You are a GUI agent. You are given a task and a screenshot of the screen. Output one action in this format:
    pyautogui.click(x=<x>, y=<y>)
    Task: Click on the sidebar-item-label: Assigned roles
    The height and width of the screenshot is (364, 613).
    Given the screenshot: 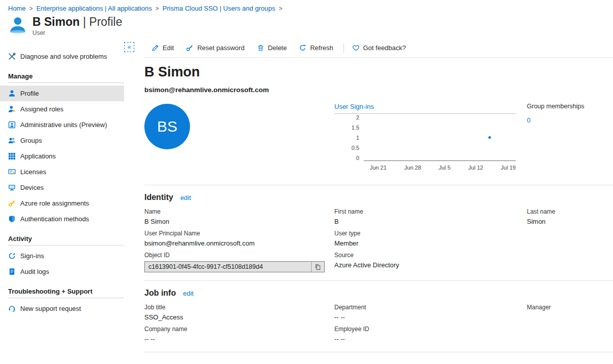 What is the action you would take?
    pyautogui.click(x=42, y=109)
    